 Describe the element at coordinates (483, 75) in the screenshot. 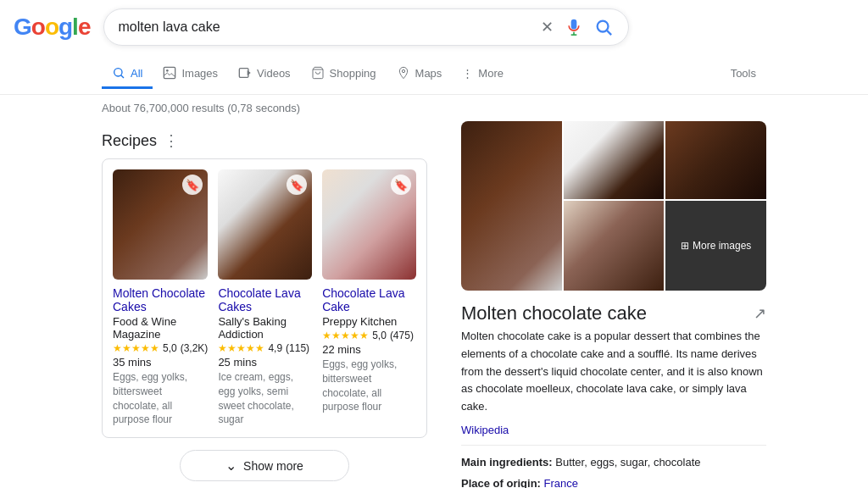

I see `tab-more: ⋮ More` at that location.